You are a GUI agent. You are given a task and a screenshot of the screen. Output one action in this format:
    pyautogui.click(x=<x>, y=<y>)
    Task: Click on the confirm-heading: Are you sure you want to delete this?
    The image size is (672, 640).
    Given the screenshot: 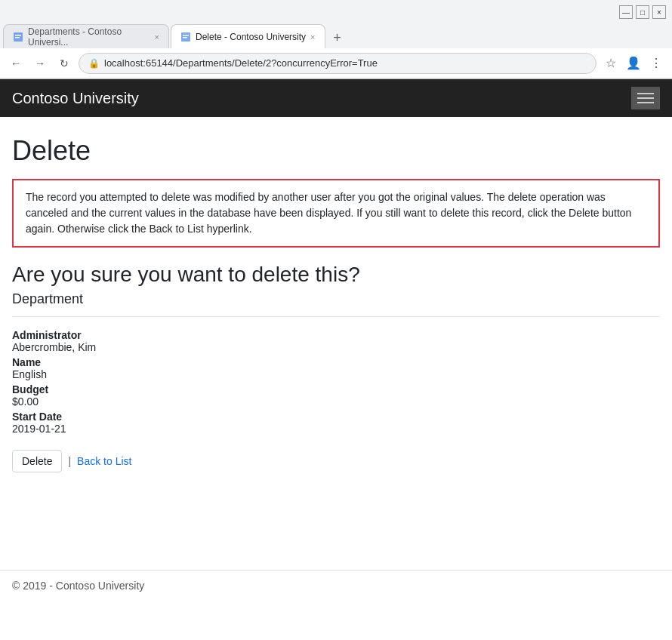 What is the action you would take?
    pyautogui.click(x=336, y=275)
    